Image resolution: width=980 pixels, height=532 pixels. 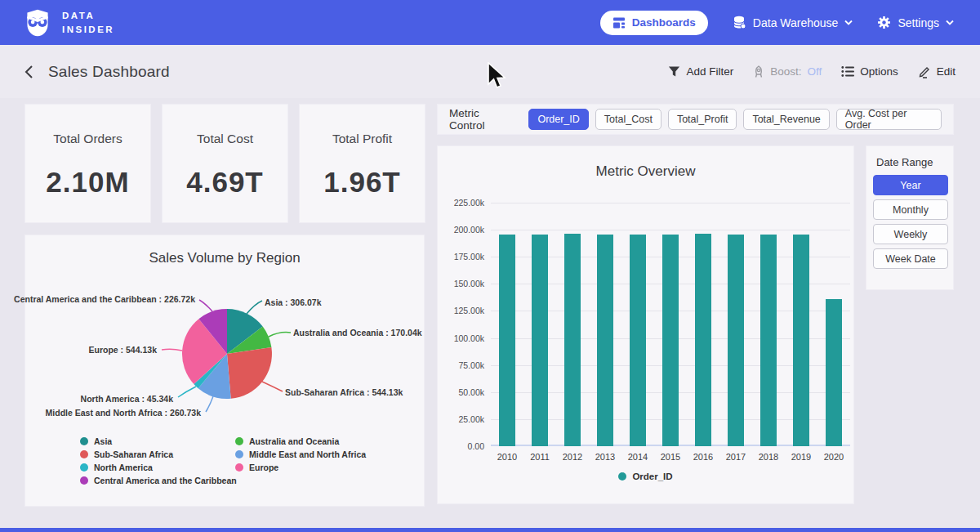 What do you see at coordinates (786, 119) in the screenshot?
I see `metric-chip-total-revenue: Total_Revenue` at bounding box center [786, 119].